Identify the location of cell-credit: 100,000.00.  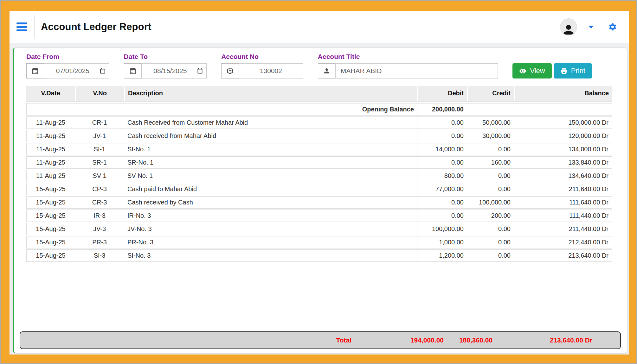
(490, 203).